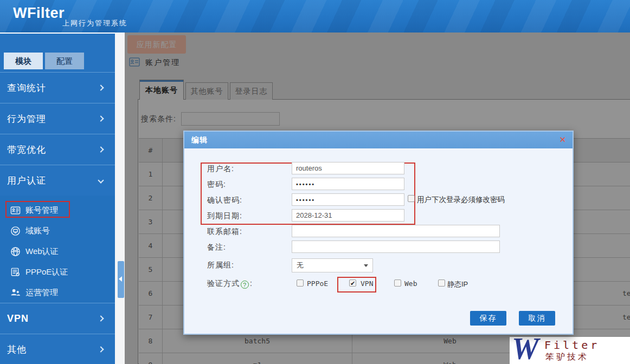 This screenshot has height=364, width=630. Describe the element at coordinates (44, 61) in the screenshot. I see `sidebar-tab-bar: 模块 配置` at that location.